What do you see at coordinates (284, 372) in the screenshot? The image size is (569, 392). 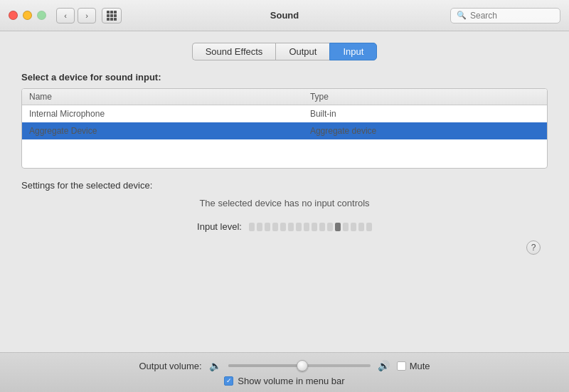 I see `bottom-bar: Output volume: 🔈 🔊 Mute Show volume in m…` at bounding box center [284, 372].